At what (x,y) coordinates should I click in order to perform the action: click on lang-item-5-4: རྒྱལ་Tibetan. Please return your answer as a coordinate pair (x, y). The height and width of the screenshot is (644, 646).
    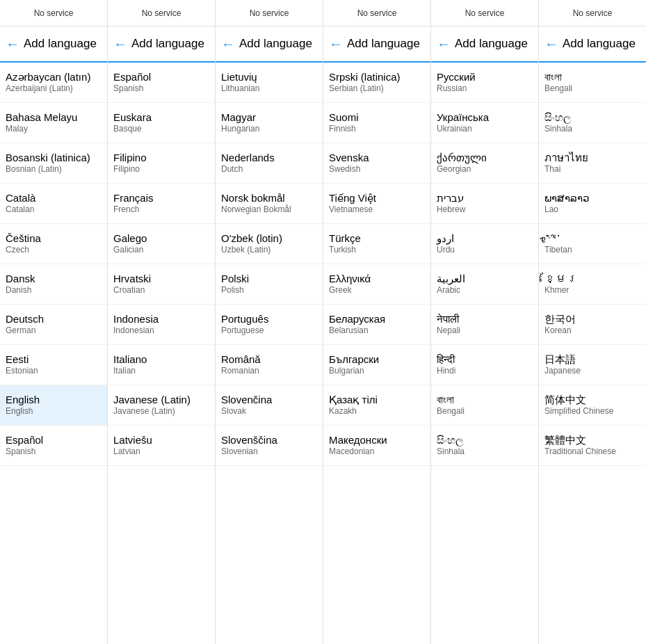
    Looking at the image, I should click on (592, 244).